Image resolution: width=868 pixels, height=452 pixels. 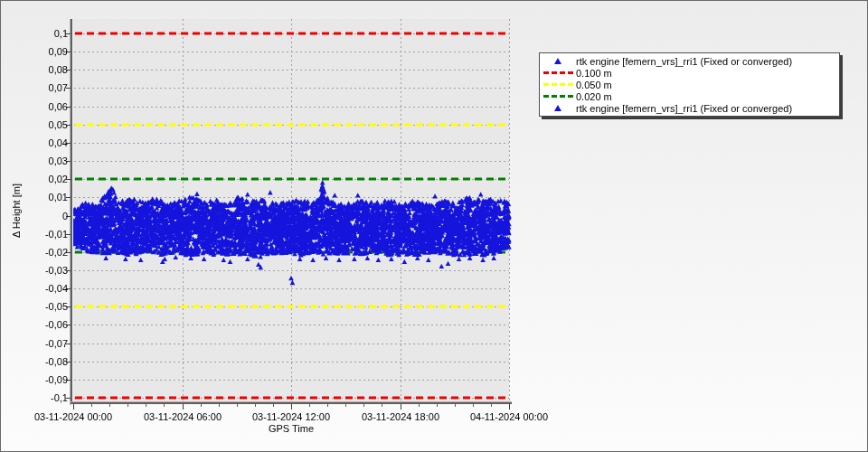 What do you see at coordinates (34, 33) in the screenshot?
I see `y-tick-label: 0,1` at bounding box center [34, 33].